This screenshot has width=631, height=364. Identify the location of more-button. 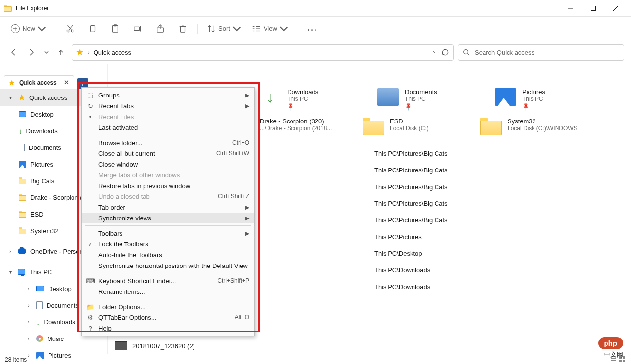
(312, 29).